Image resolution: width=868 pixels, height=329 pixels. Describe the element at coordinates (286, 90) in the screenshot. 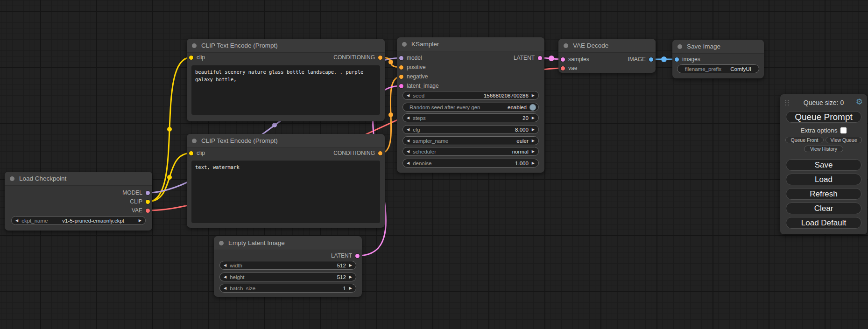

I see `positive-prompt-textarea: beautiful scenery nature glass bottle la…` at that location.